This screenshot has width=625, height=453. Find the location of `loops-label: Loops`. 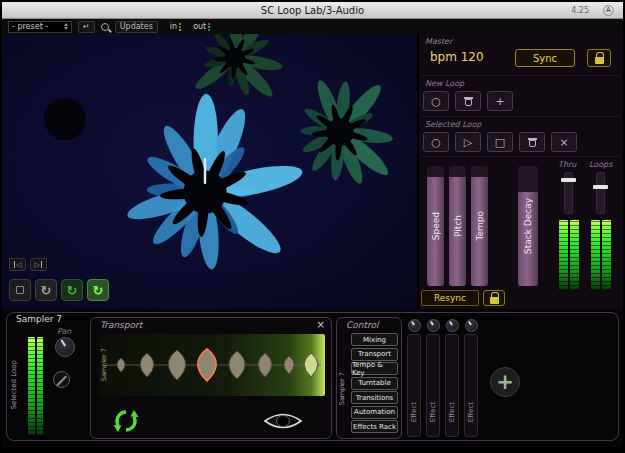

loops-label: Loops is located at coordinates (600, 164).